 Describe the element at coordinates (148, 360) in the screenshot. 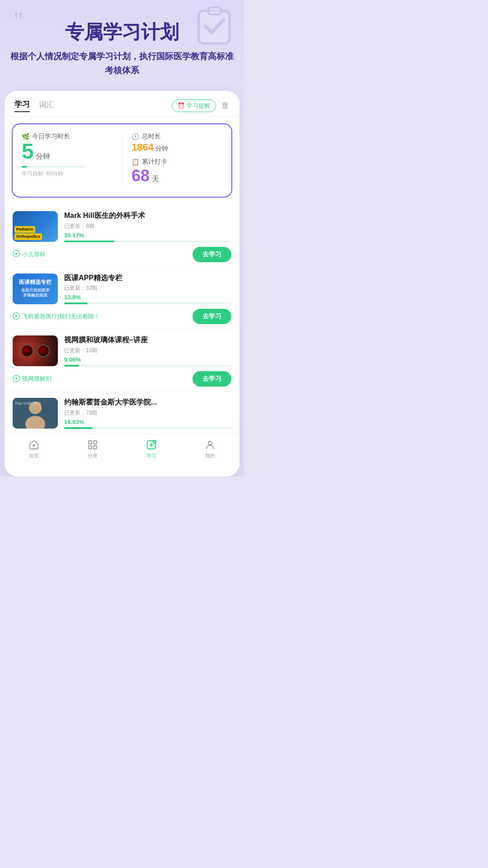

I see `course-progress-text-3: 9.06%` at that location.